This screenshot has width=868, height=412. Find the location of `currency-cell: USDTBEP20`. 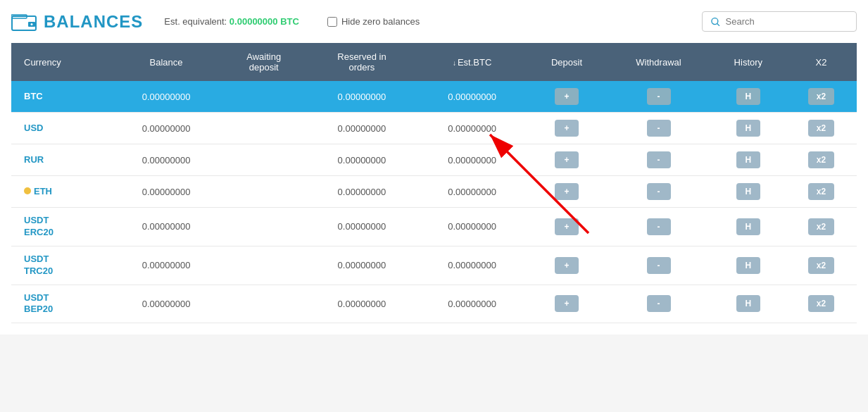

currency-cell: USDTBEP20 is located at coordinates (61, 304).